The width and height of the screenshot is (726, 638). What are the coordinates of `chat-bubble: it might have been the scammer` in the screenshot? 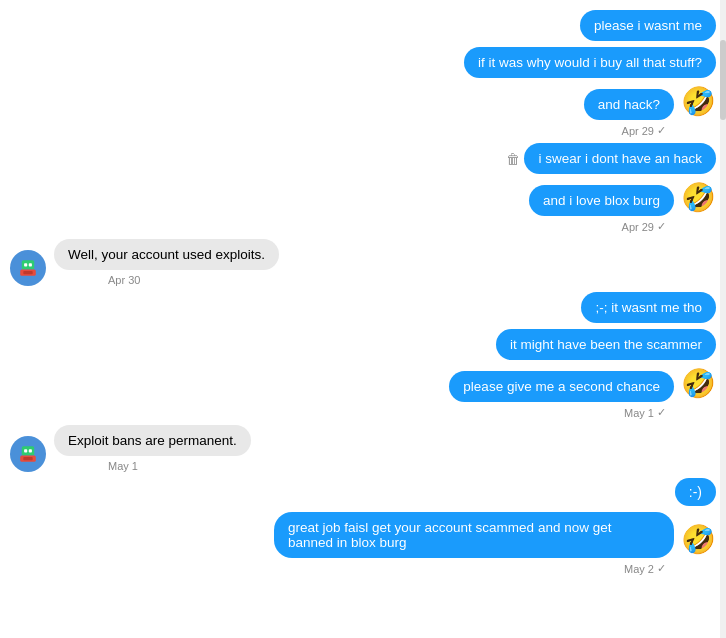 It's located at (606, 344).